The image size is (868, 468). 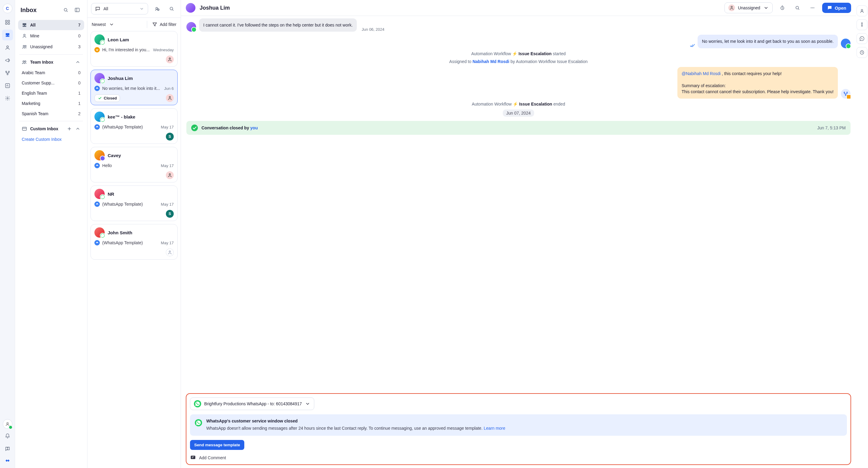 What do you see at coordinates (491, 61) in the screenshot?
I see `assignee-link: Nabihah Md Rosdi` at bounding box center [491, 61].